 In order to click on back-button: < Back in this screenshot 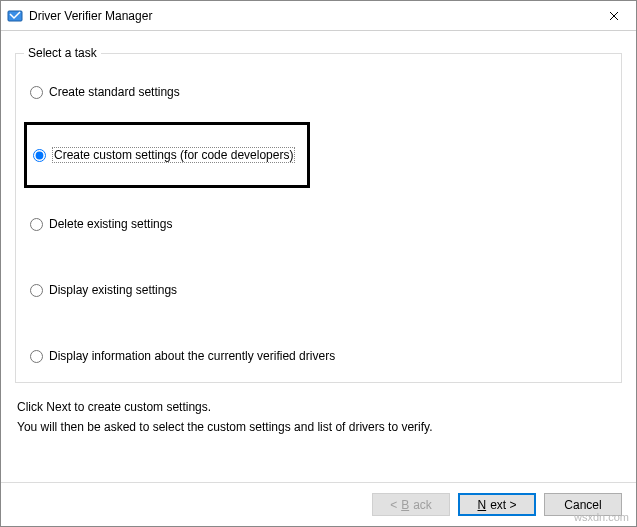, I will do `click(411, 504)`.